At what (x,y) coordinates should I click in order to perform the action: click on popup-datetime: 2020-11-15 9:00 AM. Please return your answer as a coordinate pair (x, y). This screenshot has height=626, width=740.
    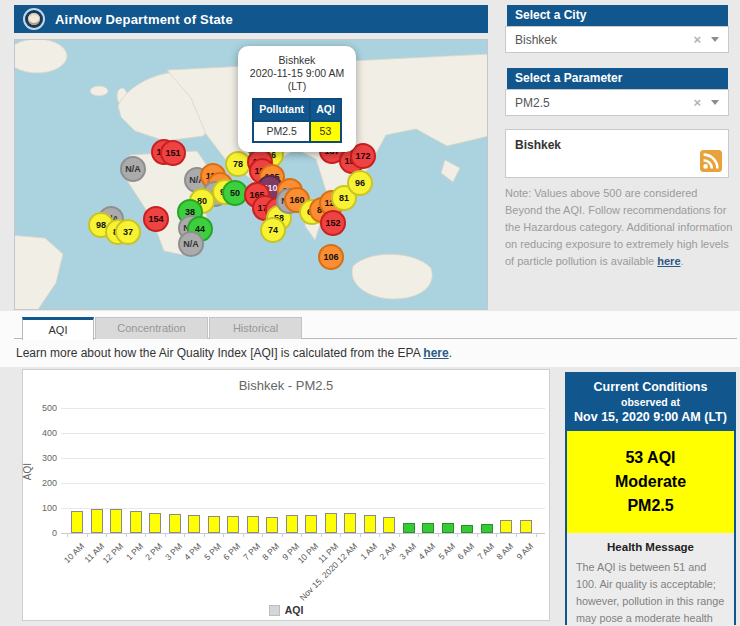
    Looking at the image, I should click on (297, 74).